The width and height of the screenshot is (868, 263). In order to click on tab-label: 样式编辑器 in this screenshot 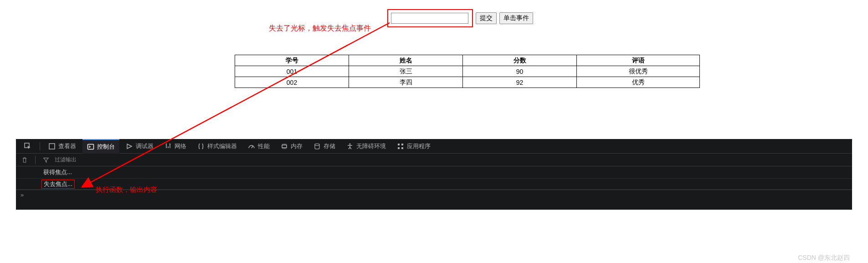, I will do `click(222, 146)`.